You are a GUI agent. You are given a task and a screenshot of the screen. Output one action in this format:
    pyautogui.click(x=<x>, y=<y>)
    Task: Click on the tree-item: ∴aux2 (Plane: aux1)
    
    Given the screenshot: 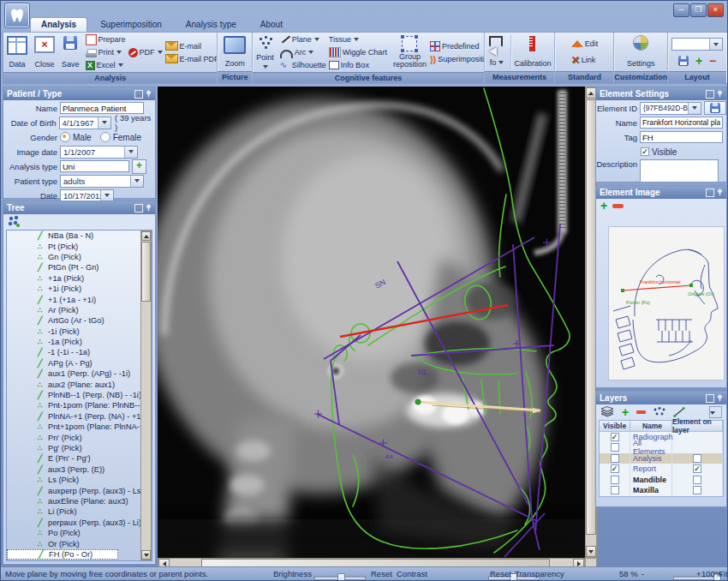 What is the action you would take?
    pyautogui.click(x=79, y=384)
    